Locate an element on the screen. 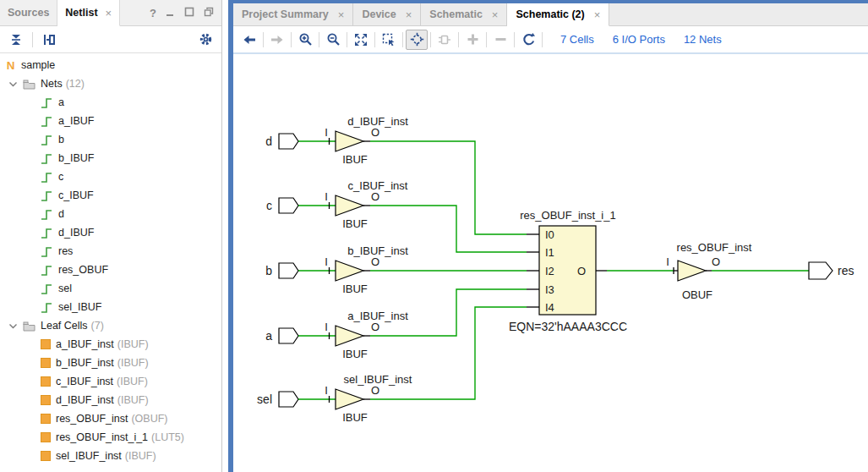  tree-item-label: res_OBUF_inst is located at coordinates (91, 419).